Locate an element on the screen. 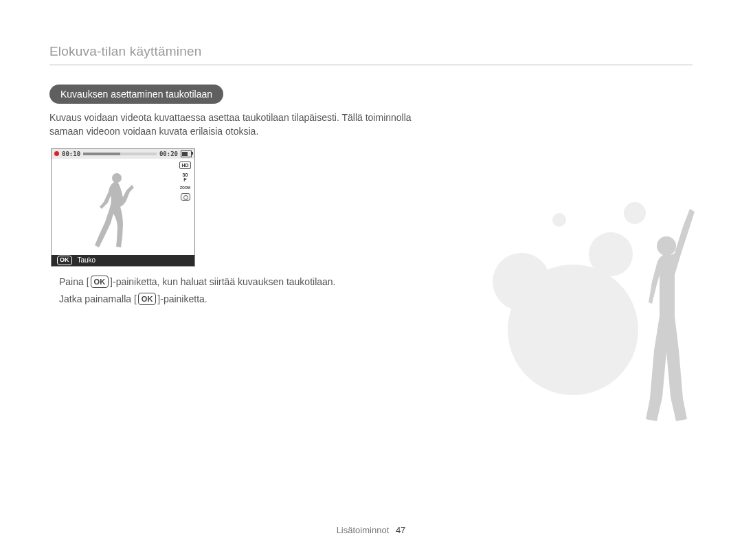 This screenshot has height=560, width=742. screen-bottombar: OK Tauko is located at coordinates (123, 260).